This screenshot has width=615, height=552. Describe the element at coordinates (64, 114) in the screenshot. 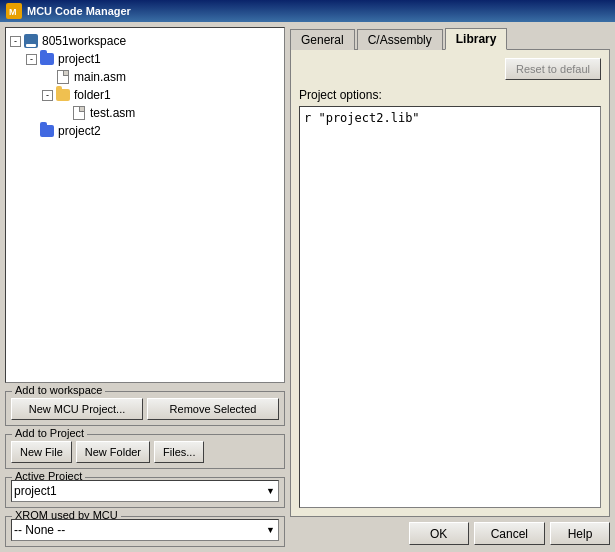

I see `spacer-testasm` at that location.